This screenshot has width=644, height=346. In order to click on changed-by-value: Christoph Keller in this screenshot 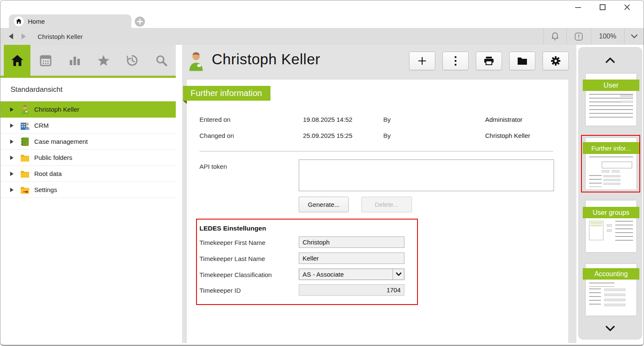, I will do `click(508, 135)`.